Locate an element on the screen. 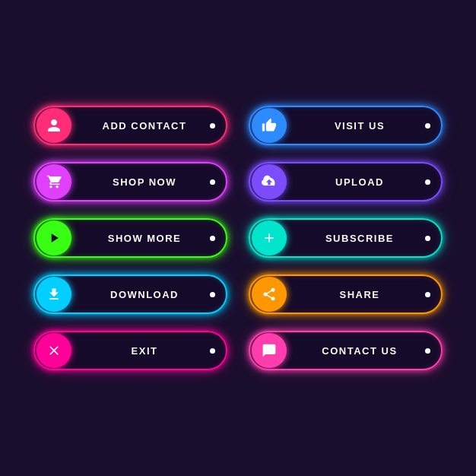  subscribe-button: SUBSCRIBE is located at coordinates (345, 238).